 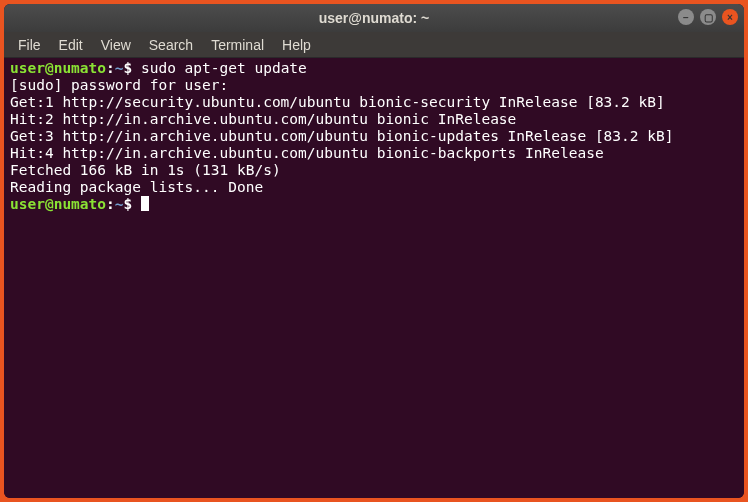 I want to click on close-icon: ×, so click(x=730, y=18).